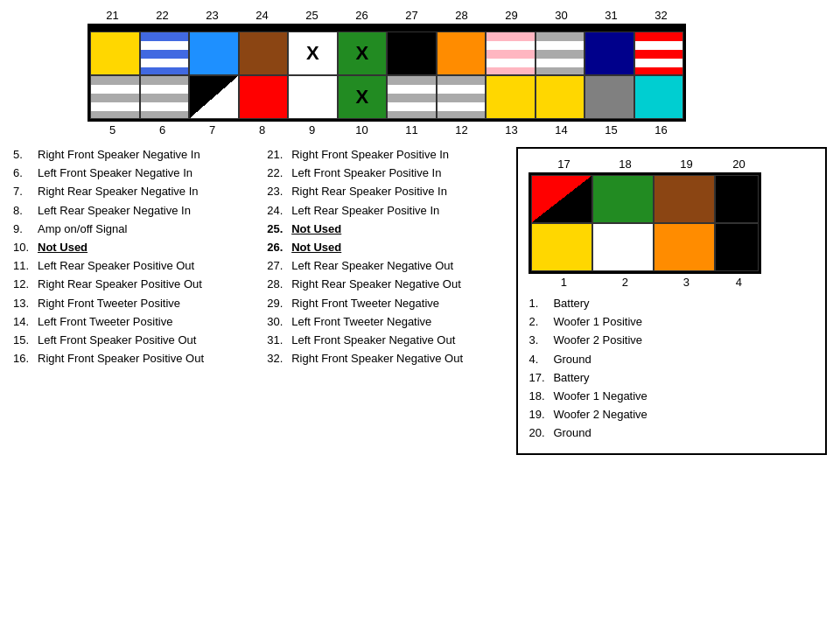 The image size is (840, 630). What do you see at coordinates (25, 192) in the screenshot?
I see `legend-num-7: 7.` at bounding box center [25, 192].